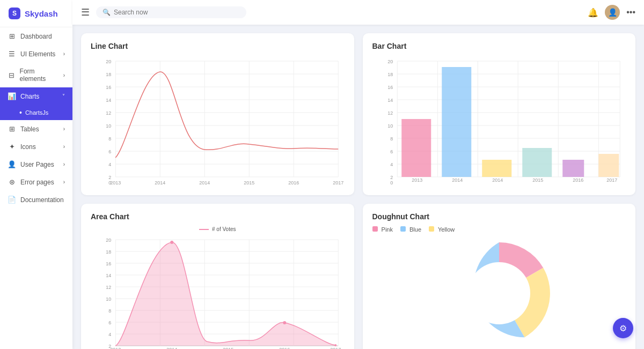 The height and width of the screenshot is (349, 644). Describe the element at coordinates (38, 165) in the screenshot. I see `sidebar-label-user-pages: User Pages` at that location.